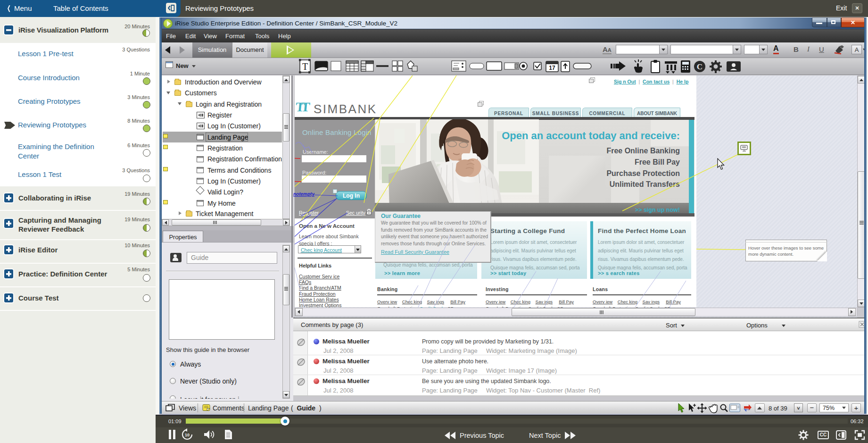 Image resolution: width=868 pixels, height=443 pixels. I want to click on svg-text: T, so click(305, 67).